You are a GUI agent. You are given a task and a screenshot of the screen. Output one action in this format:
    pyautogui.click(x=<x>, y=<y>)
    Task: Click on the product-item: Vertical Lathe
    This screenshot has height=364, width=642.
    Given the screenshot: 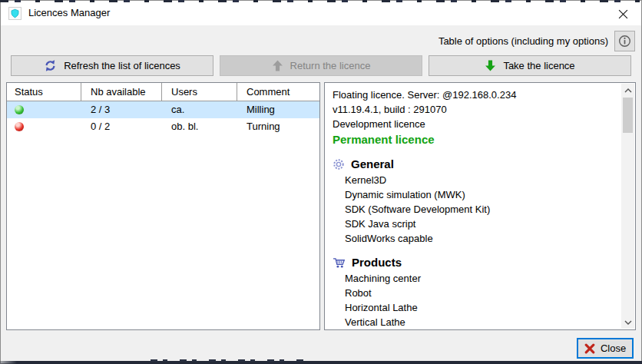 What is the action you would take?
    pyautogui.click(x=475, y=322)
    